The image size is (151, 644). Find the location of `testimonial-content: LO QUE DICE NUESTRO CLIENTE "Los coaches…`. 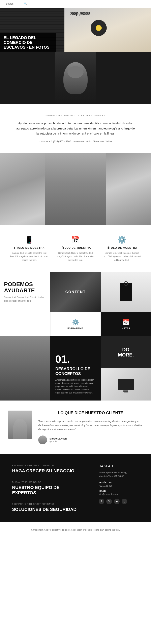

testimonial-content: LO QUE DICE NUESTRO CLIENTE "Los coaches… is located at coordinates (91, 428).